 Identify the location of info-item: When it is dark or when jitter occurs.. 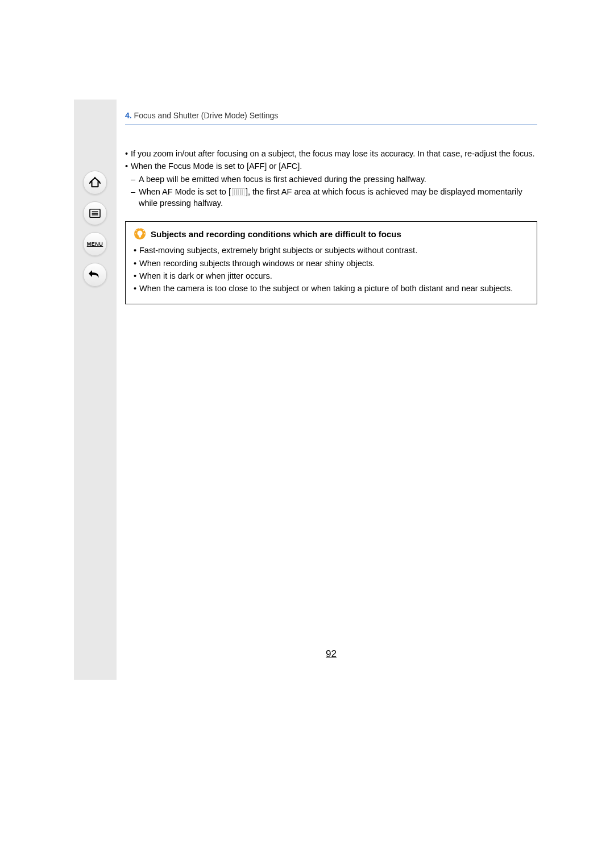
(331, 276).